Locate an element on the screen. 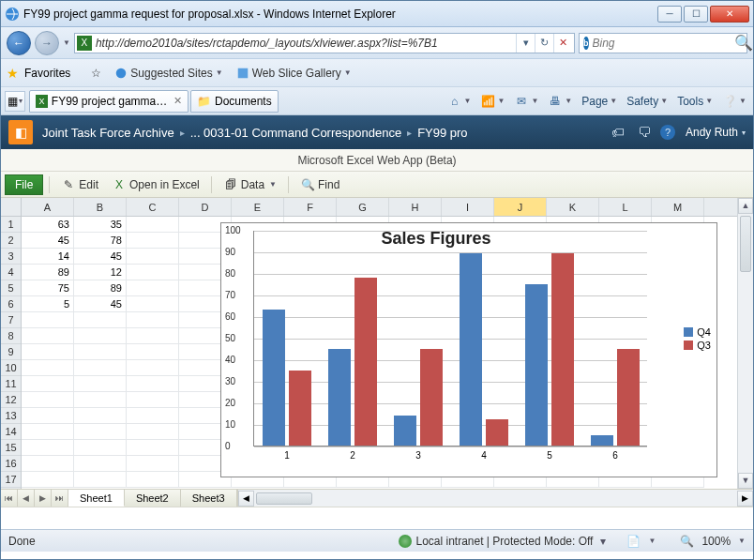 This screenshot has width=754, height=560. compat-view-icon: 📄 is located at coordinates (634, 541).